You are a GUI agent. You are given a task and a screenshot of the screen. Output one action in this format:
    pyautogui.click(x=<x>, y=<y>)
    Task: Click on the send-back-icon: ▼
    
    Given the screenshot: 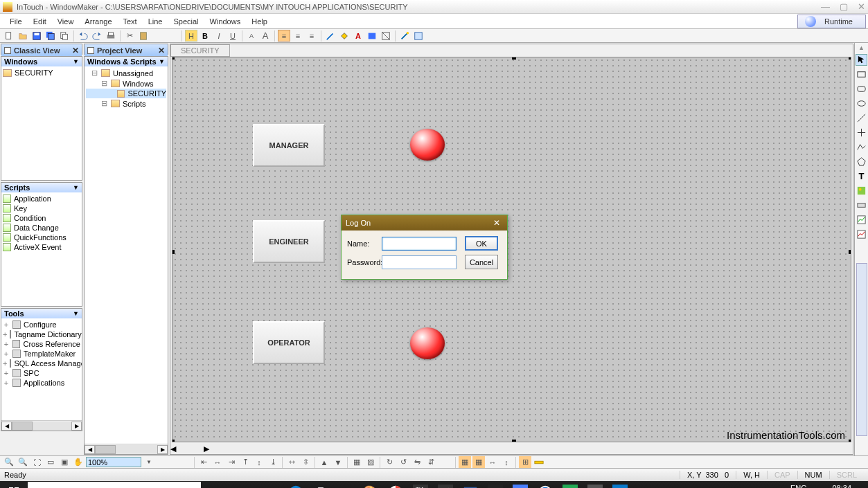 What is the action you would take?
    pyautogui.click(x=338, y=462)
    